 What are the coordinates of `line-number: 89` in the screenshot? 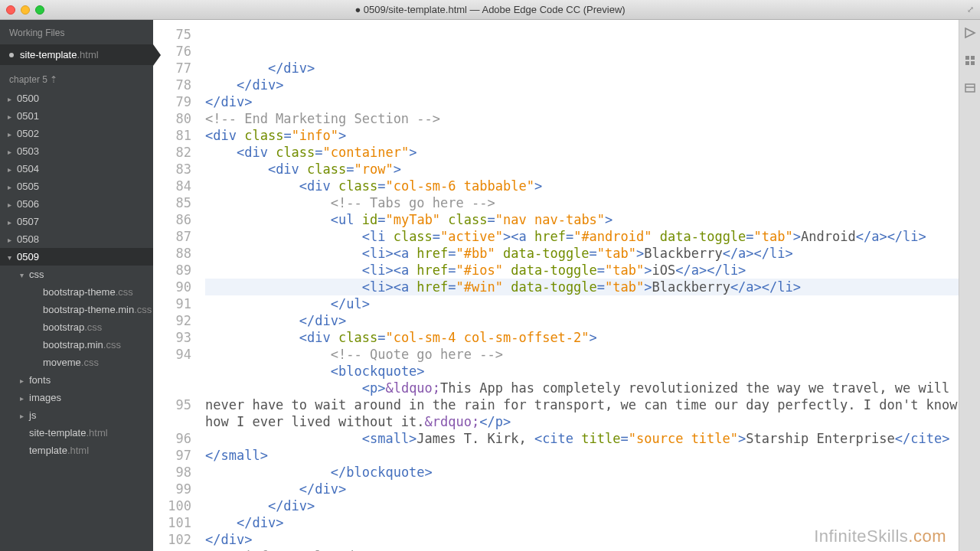 It's located at (172, 270).